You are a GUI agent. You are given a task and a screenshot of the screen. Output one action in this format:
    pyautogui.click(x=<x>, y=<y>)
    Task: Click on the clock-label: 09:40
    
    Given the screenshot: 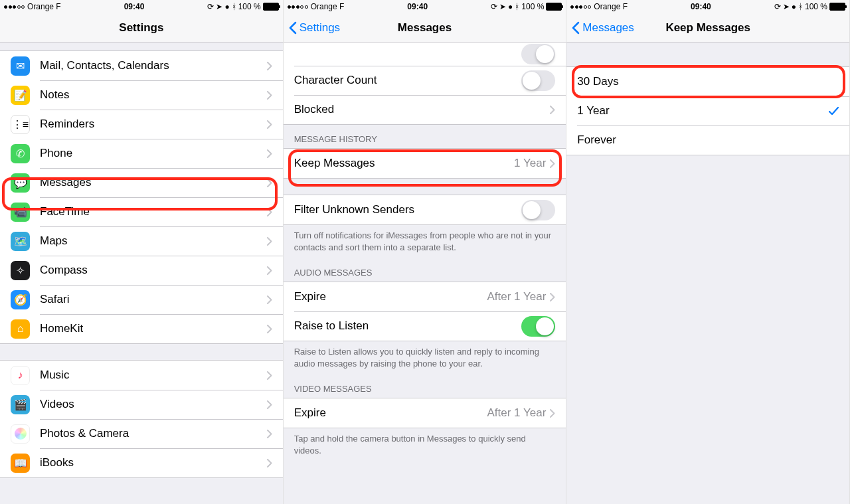 What is the action you would take?
    pyautogui.click(x=417, y=7)
    